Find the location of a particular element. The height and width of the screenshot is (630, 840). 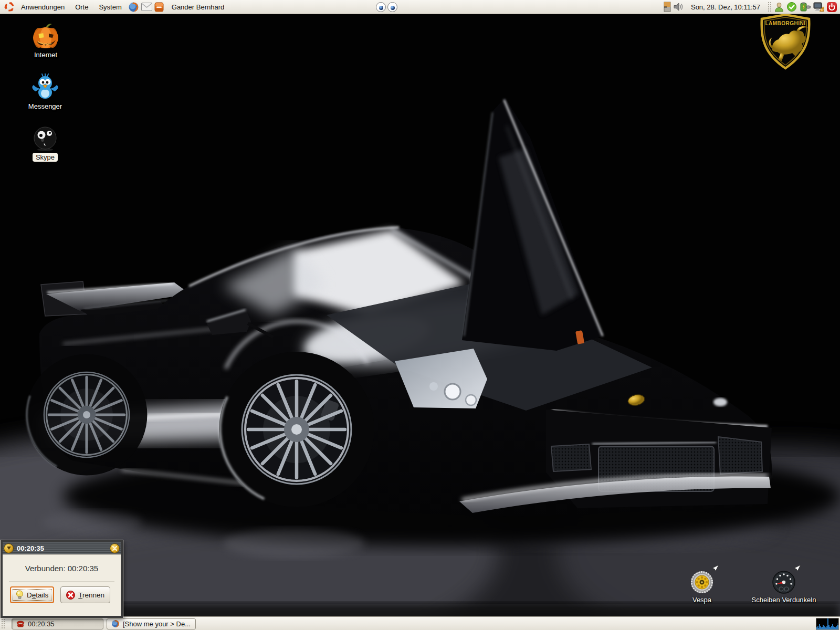

gauge-icon is located at coordinates (784, 582).